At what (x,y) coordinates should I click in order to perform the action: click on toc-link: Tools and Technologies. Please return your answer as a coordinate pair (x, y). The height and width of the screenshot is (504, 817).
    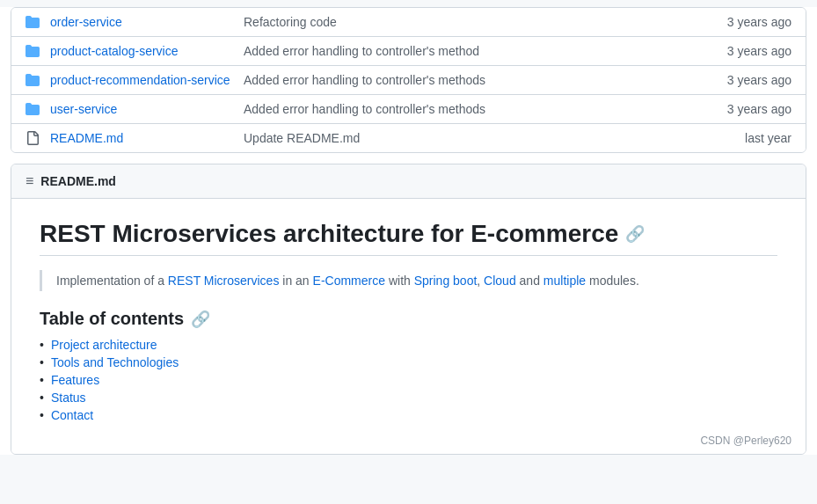
    Looking at the image, I should click on (114, 362).